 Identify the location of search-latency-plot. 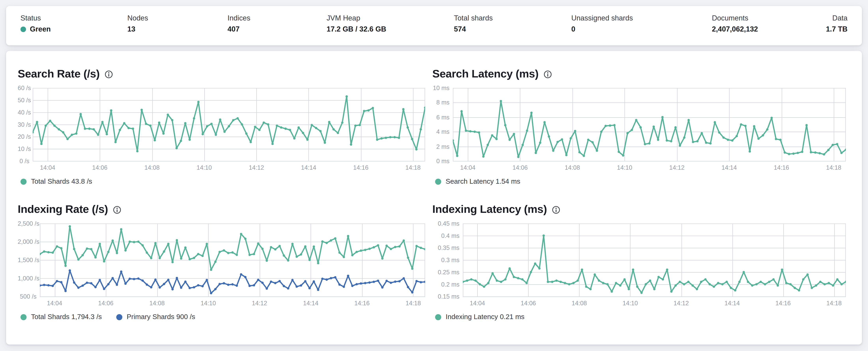
(649, 125).